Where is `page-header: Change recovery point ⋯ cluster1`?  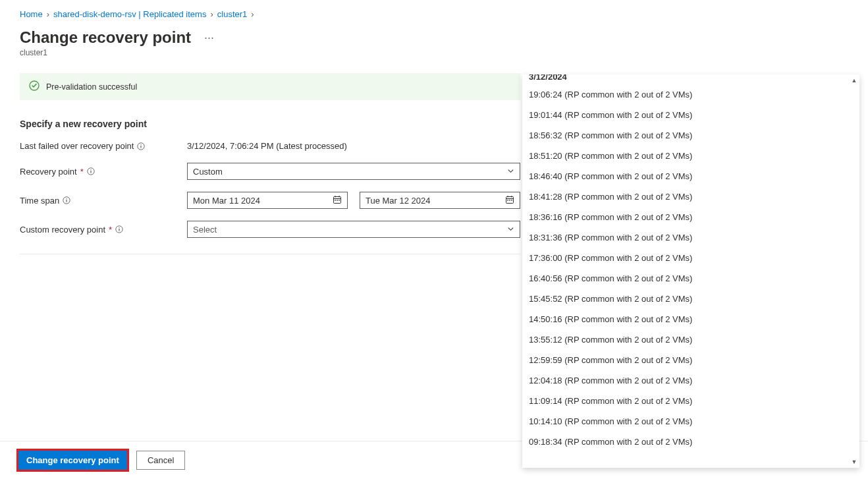 page-header: Change recovery point ⋯ cluster1 is located at coordinates (434, 45).